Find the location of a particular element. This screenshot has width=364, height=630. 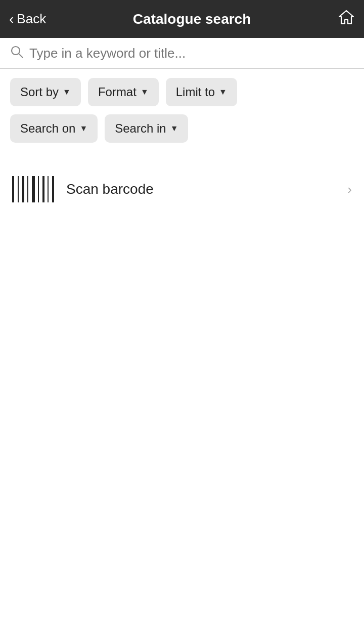

filter-row-2: Search on ▼ Search in ▼ is located at coordinates (182, 131).